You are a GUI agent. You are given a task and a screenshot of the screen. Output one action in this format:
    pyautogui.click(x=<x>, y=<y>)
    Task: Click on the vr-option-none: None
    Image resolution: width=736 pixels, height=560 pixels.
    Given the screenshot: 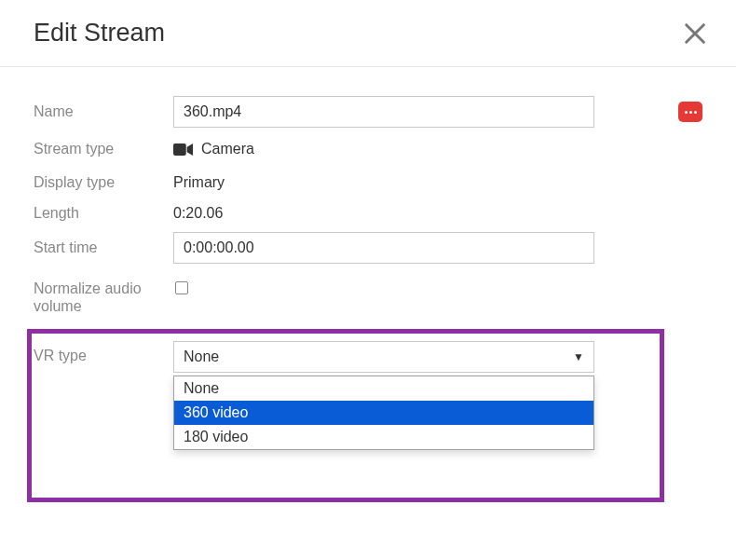 What is the action you would take?
    pyautogui.click(x=384, y=389)
    